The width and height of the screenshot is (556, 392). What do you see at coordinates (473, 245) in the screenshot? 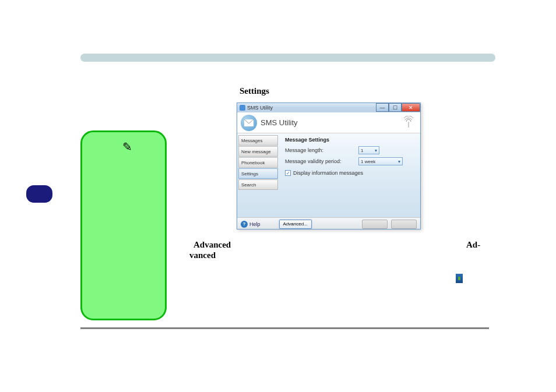
I see `body-text-advanced-2: Ad-` at bounding box center [473, 245].